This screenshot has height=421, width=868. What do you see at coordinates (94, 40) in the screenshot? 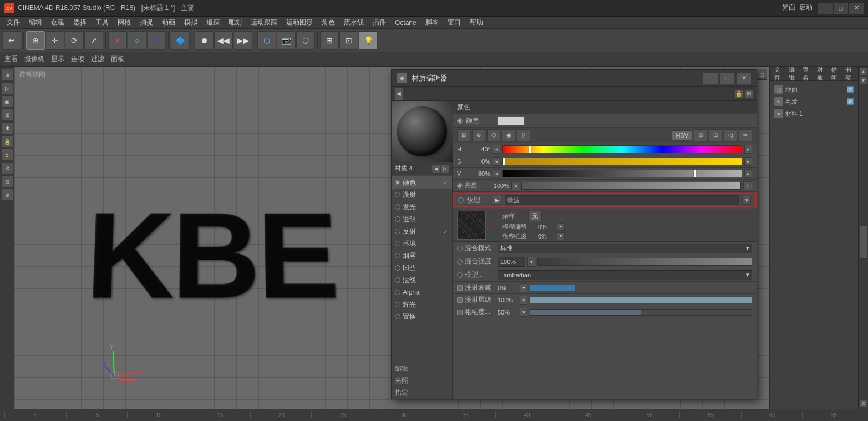
I see `scale-mode-button: ⤢` at bounding box center [94, 40].